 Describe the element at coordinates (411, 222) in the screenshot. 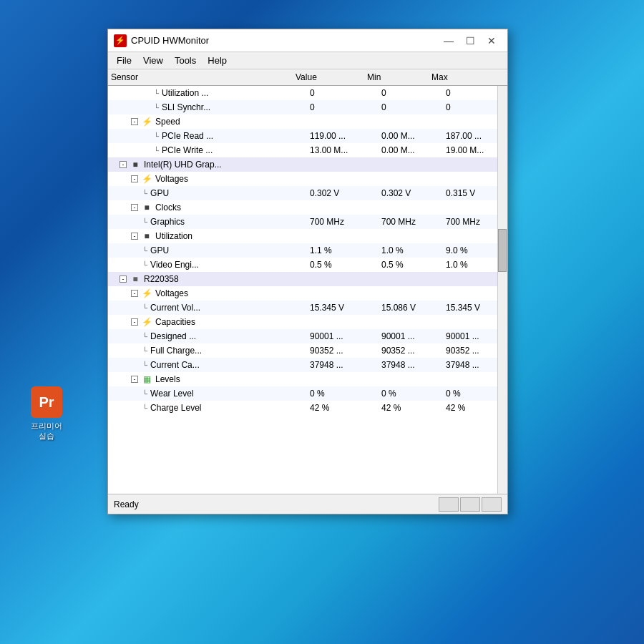

I see `row-min: 700 MHz` at that location.